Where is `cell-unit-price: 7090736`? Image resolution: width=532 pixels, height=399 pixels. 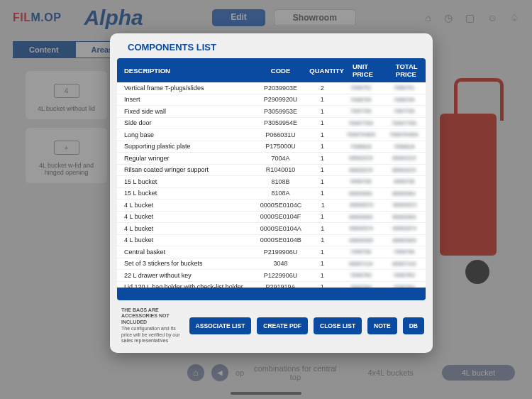
cell-unit-price: 7090736 is located at coordinates (360, 252).